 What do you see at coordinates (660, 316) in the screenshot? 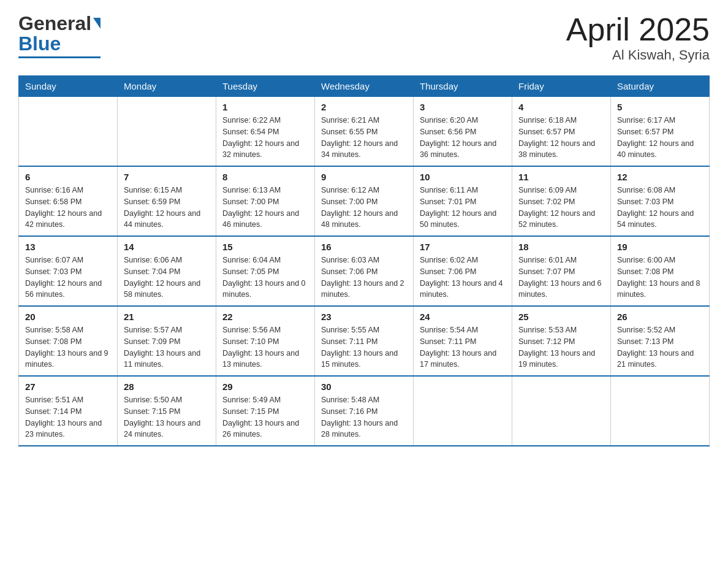
I see `day-number: 26` at bounding box center [660, 316].